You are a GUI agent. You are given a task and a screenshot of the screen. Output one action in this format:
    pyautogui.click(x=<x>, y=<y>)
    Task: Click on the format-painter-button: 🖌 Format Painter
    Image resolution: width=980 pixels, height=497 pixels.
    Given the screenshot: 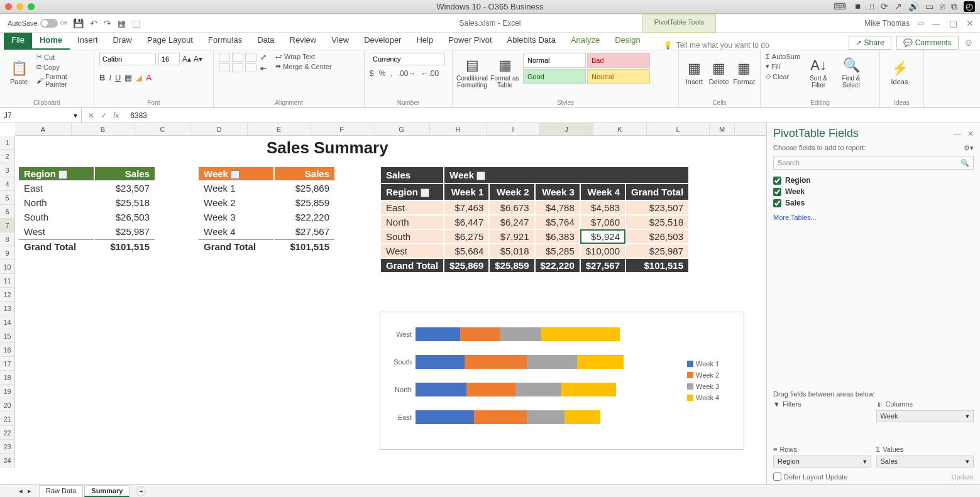 What is the action you would take?
    pyautogui.click(x=63, y=80)
    